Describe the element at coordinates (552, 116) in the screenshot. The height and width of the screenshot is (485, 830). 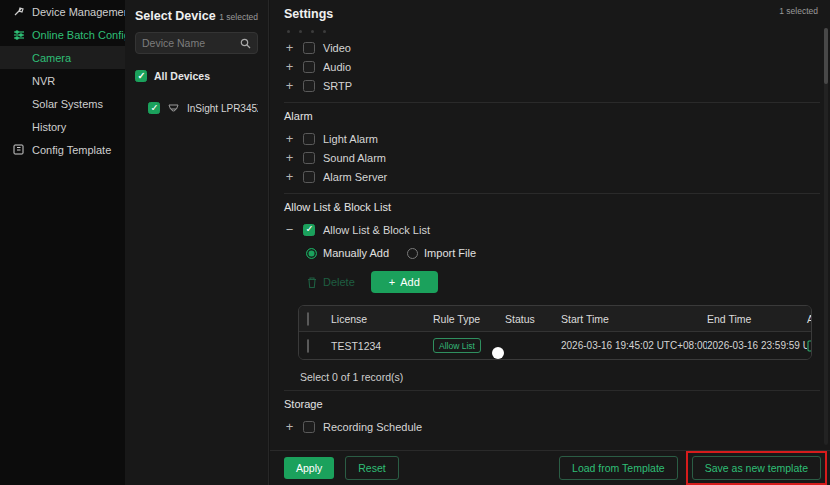
I see `alarm-section-label: Alarm` at that location.